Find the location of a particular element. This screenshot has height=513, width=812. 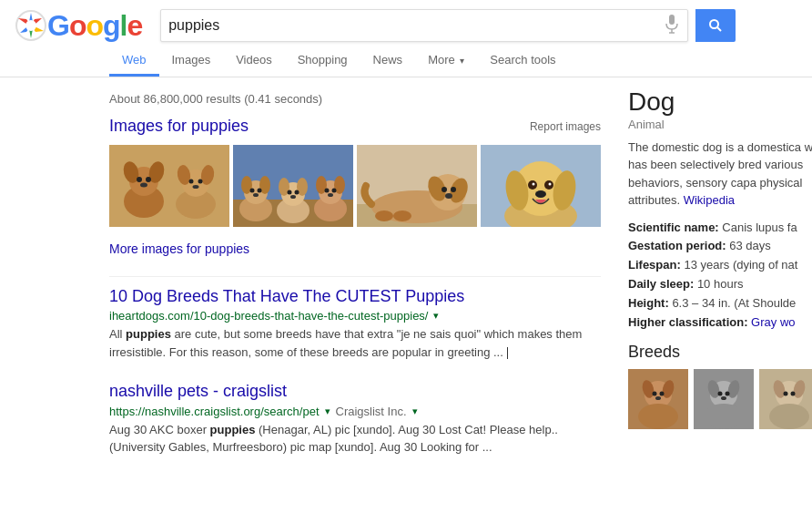

result-dropdown-1: ▾ is located at coordinates (436, 315).